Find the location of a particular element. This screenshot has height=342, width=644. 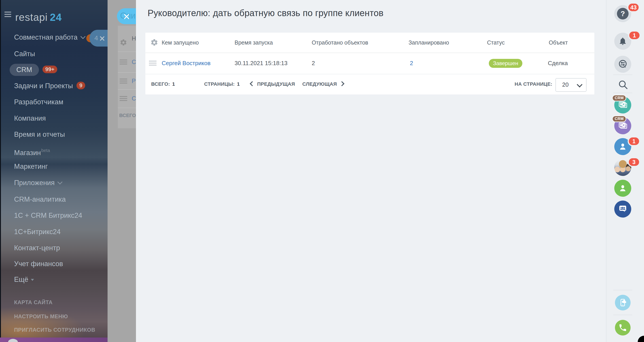

sidebar-item-contact-center: Контакт-центр is located at coordinates (37, 248).